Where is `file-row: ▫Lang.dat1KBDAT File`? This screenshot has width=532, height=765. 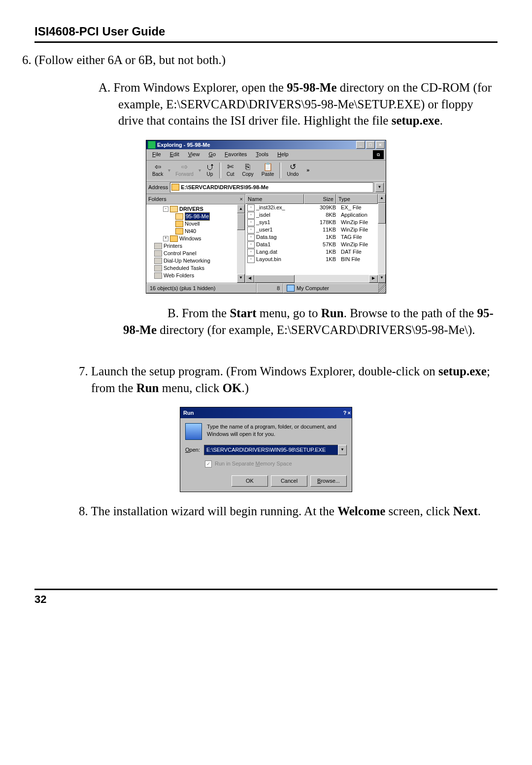 file-row: ▫Lang.dat1KBDAT File is located at coordinates (311, 252).